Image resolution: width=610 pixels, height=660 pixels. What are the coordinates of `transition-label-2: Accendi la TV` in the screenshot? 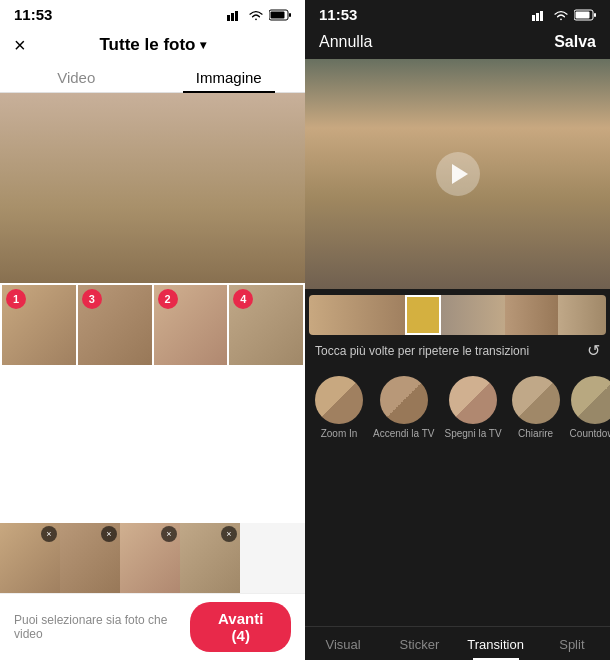 It's located at (404, 434).